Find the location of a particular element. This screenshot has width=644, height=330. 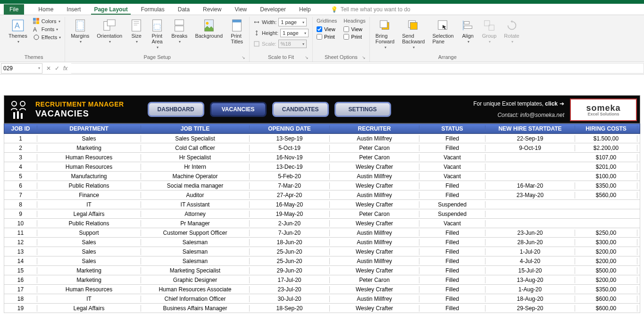

cell-dept: Human Resources is located at coordinates (89, 167).